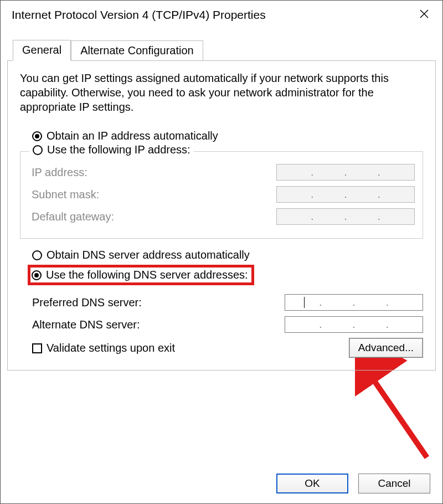 This screenshot has width=443, height=504. I want to click on tab-general: General, so click(42, 50).